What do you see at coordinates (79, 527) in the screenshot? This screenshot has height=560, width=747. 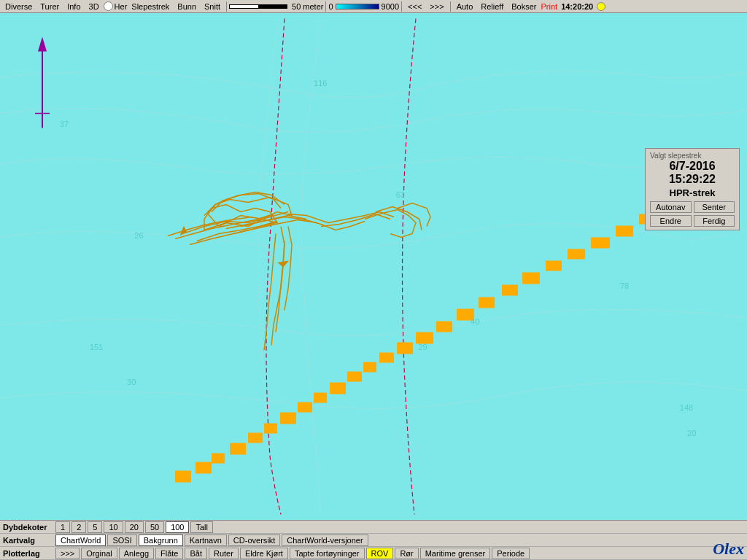 I see `dybdekoter-2: 2` at bounding box center [79, 527].